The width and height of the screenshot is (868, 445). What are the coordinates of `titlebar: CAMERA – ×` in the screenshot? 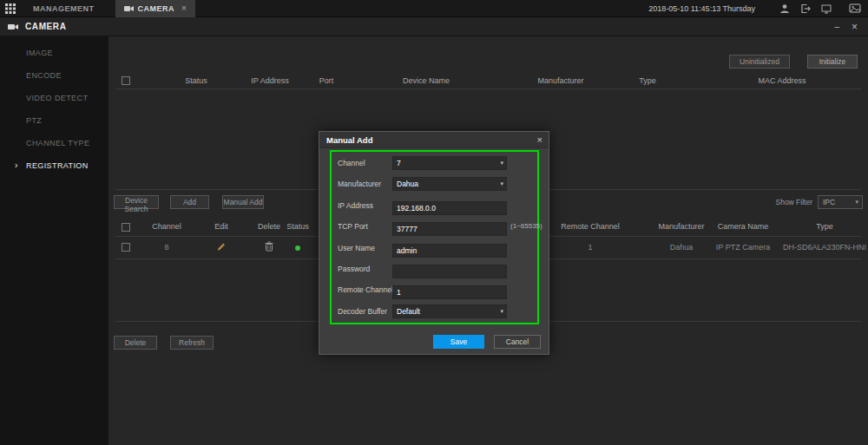 It's located at (434, 27).